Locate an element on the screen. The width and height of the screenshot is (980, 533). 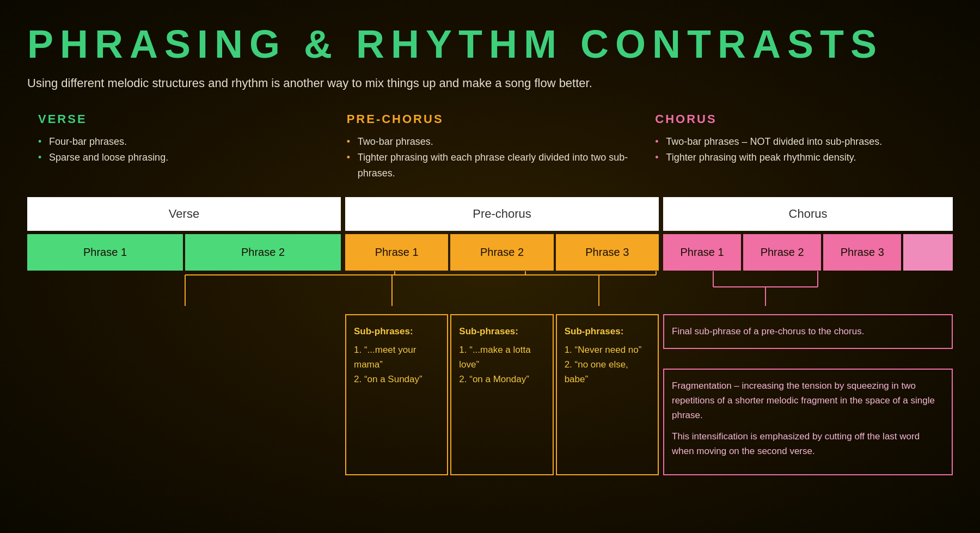
prechorus-subphrase-boxes: Sub-phrases: 1. “...meet your mama” 2. “… is located at coordinates (502, 394).